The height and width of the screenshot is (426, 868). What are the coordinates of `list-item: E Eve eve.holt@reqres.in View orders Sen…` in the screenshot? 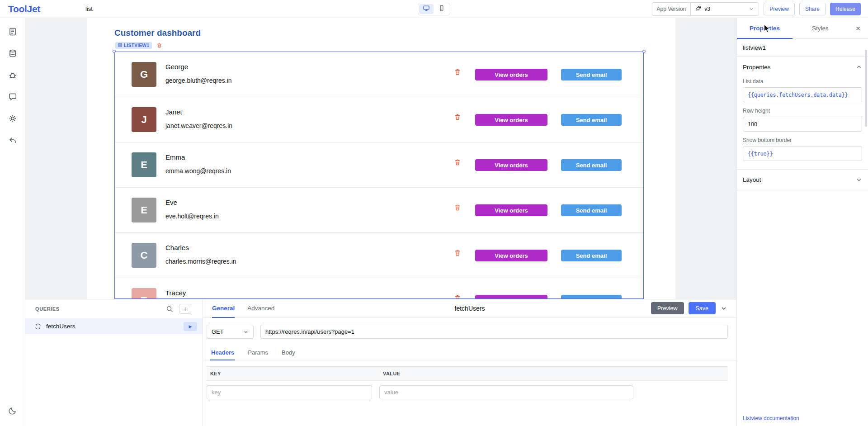 It's located at (379, 210).